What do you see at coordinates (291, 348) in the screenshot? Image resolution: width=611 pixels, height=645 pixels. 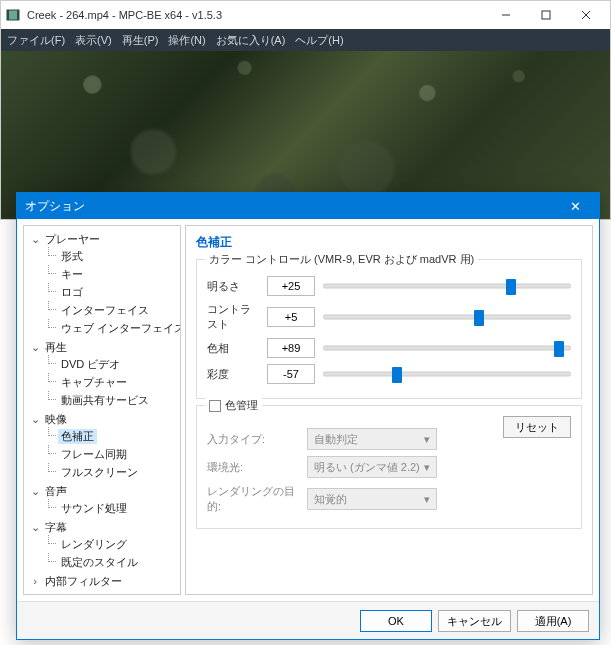 I see `hue-value` at bounding box center [291, 348].